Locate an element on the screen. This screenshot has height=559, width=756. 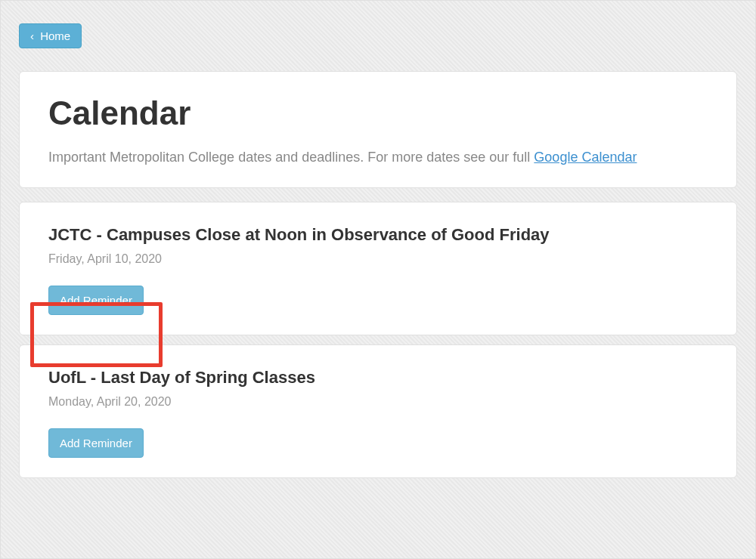
google-calendar-link: Google Calendar is located at coordinates (585, 157).